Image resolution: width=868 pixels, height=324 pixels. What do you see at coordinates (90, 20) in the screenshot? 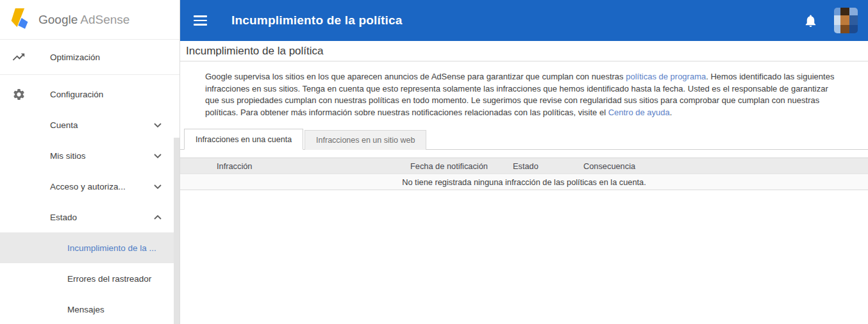
I see `brand-header: GoogleAdSense` at bounding box center [90, 20].